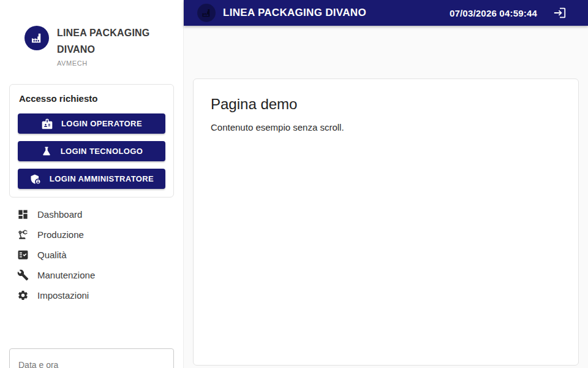 This screenshot has height=368, width=588. I want to click on sidebar-menu: Dashboard Produzione Qualità, so click(92, 255).